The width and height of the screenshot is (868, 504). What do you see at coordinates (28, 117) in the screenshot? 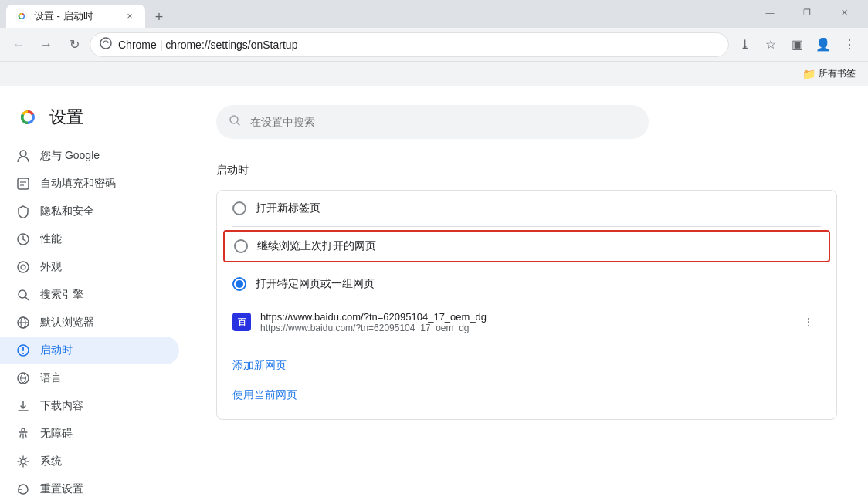
I see `chrome-logo-icon` at bounding box center [28, 117].